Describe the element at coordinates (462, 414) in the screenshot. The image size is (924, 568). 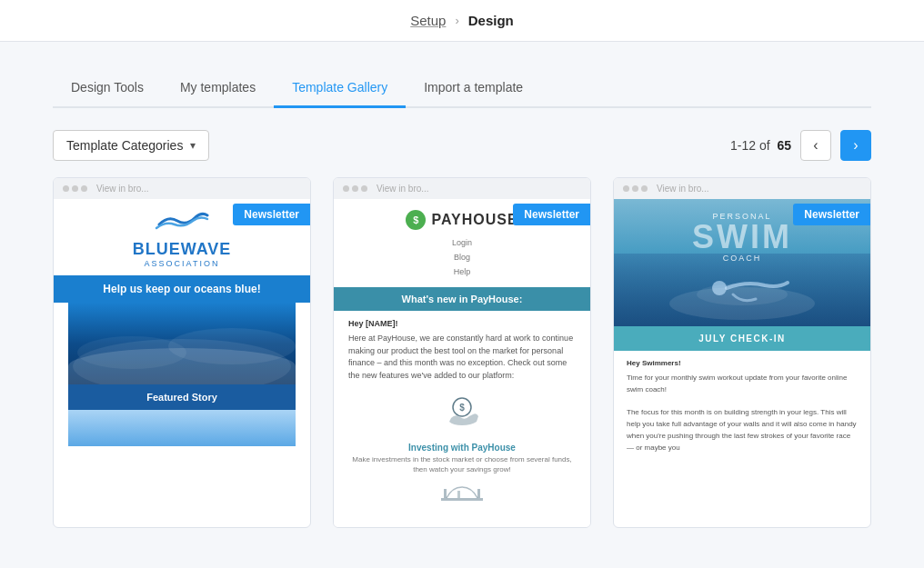
I see `coin-svg: $` at that location.